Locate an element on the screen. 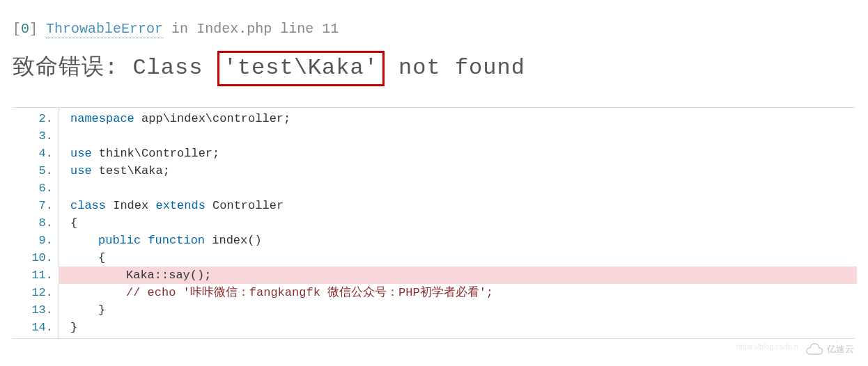 The width and height of the screenshot is (868, 366). error-location: Index.php line 11 is located at coordinates (268, 29).